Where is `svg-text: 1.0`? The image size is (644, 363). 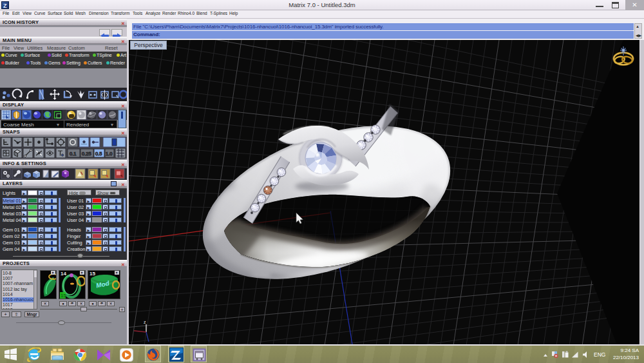
svg-text: 1.0 is located at coordinates (109, 153).